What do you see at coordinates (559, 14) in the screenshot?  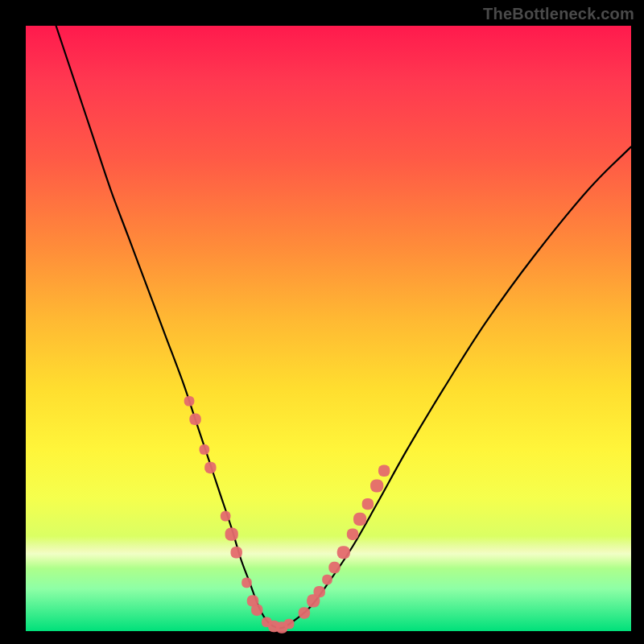 I see `watermark-text: TheBottleneck.com` at bounding box center [559, 14].